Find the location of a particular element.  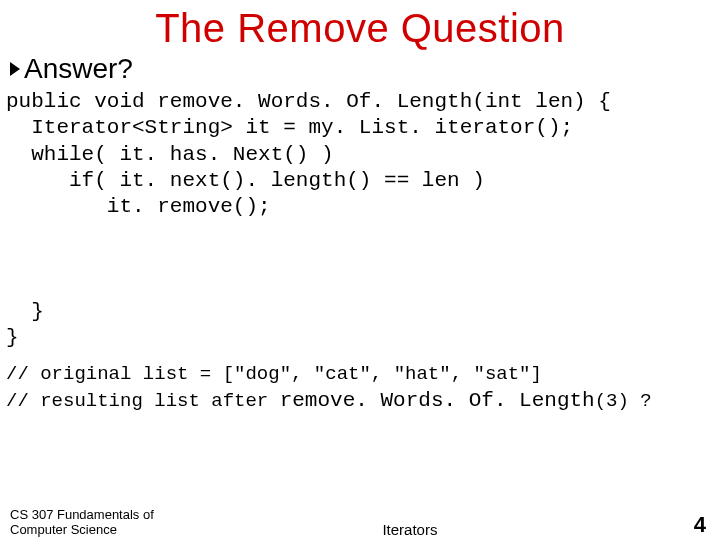

comment-line-suffix: (3) ? is located at coordinates (624, 401).